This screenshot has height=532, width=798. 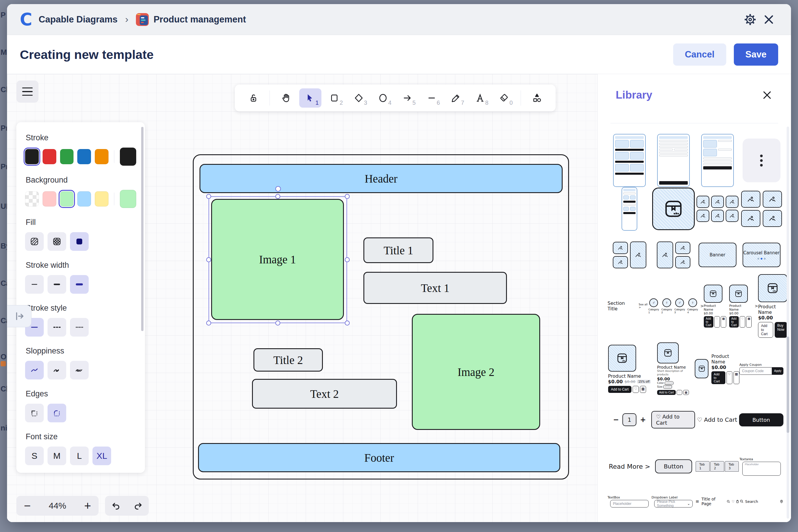 What do you see at coordinates (767, 95) in the screenshot?
I see `library-close-icon` at bounding box center [767, 95].